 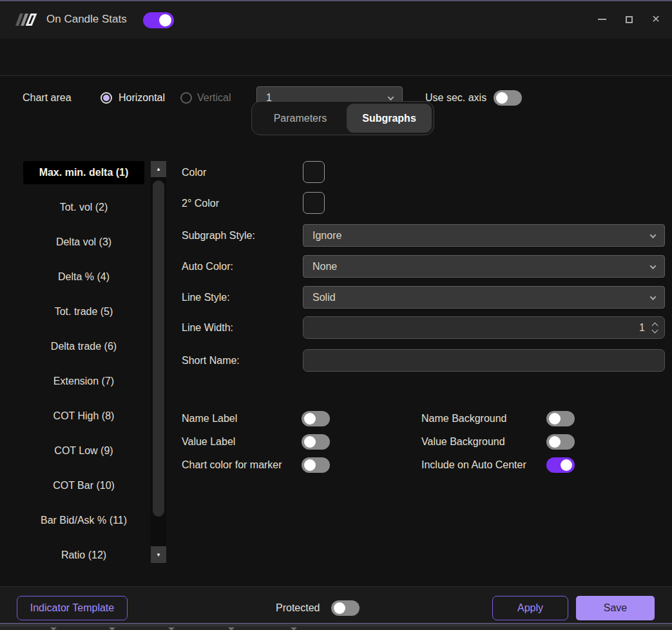 What do you see at coordinates (232, 465) in the screenshot?
I see `chart-color-marker-label: Chart color for marker` at bounding box center [232, 465].